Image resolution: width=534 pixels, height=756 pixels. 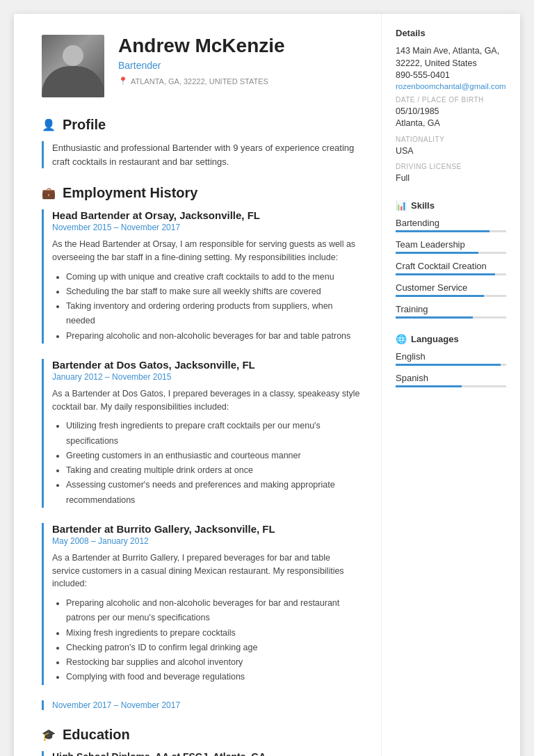 I want to click on skill-name: Team Leadership, so click(x=451, y=245).